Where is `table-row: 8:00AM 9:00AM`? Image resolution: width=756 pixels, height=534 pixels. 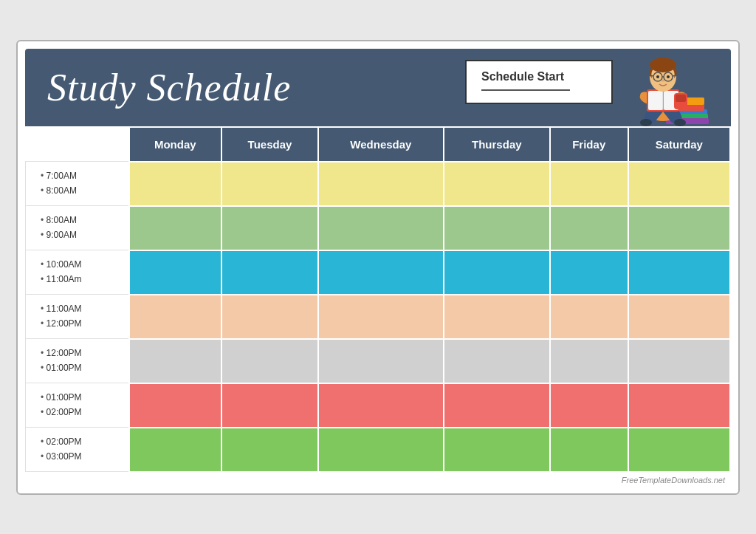 table-row: 8:00AM 9:00AM is located at coordinates (378, 228).